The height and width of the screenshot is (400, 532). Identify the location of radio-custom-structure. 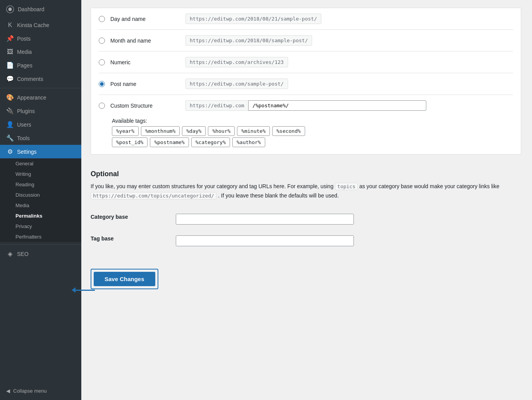
(102, 106).